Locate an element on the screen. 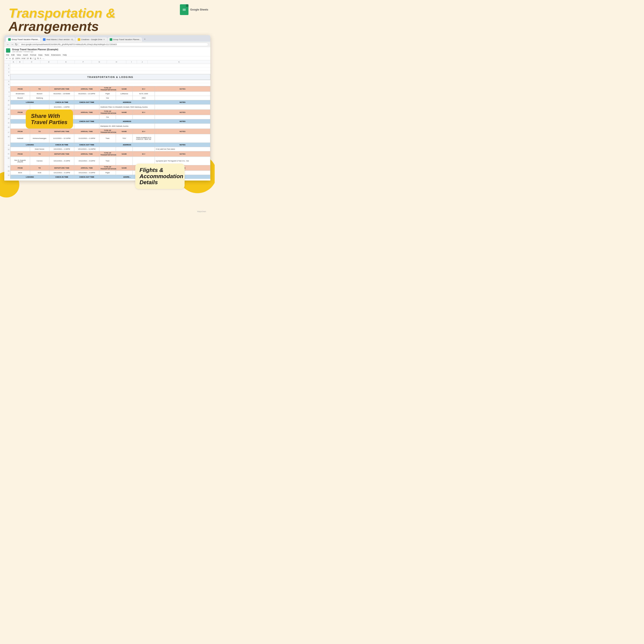 This screenshot has height=644, width=644. google-sheets-text: Google Sheets is located at coordinates (199, 9).